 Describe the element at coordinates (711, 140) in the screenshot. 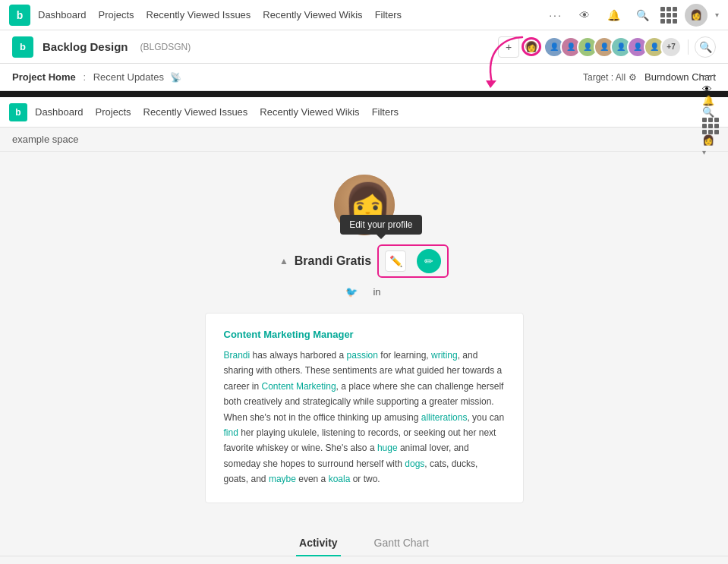

I see `second-nav-avatar: 👩` at that location.